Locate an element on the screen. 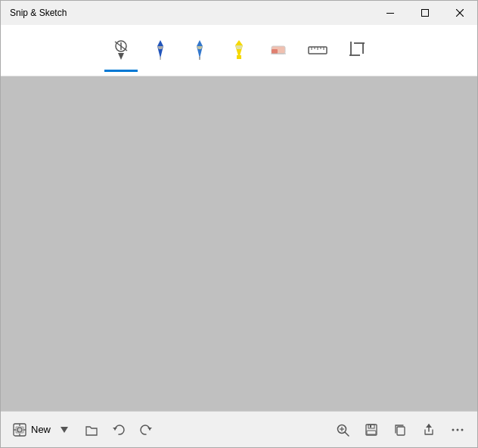 This screenshot has height=448, width=478. more-button is located at coordinates (458, 430).